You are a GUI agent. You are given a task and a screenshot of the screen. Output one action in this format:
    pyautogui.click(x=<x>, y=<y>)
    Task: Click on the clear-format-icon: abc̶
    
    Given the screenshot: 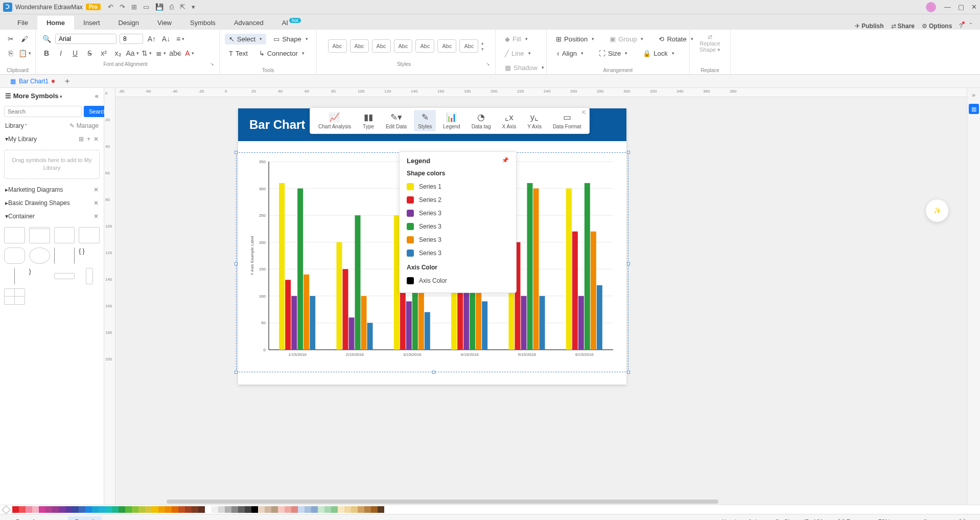 What is the action you would take?
    pyautogui.click(x=175, y=53)
    